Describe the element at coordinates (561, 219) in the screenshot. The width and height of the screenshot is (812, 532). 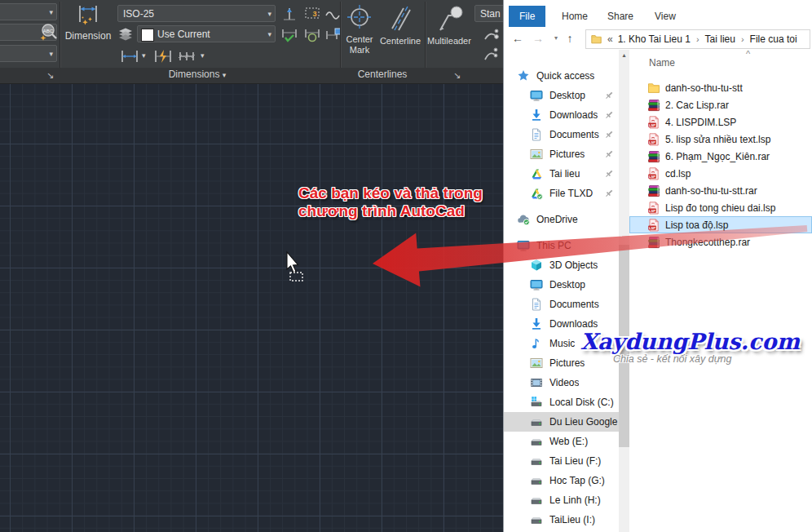
I see `sidebar-item-onedrive: OneDrive` at that location.